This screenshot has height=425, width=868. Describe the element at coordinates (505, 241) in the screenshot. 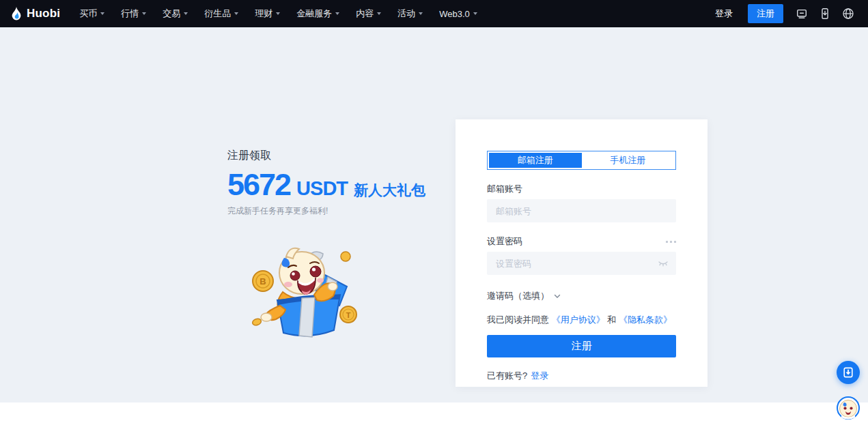

I see `password-label: 设置密码` at that location.